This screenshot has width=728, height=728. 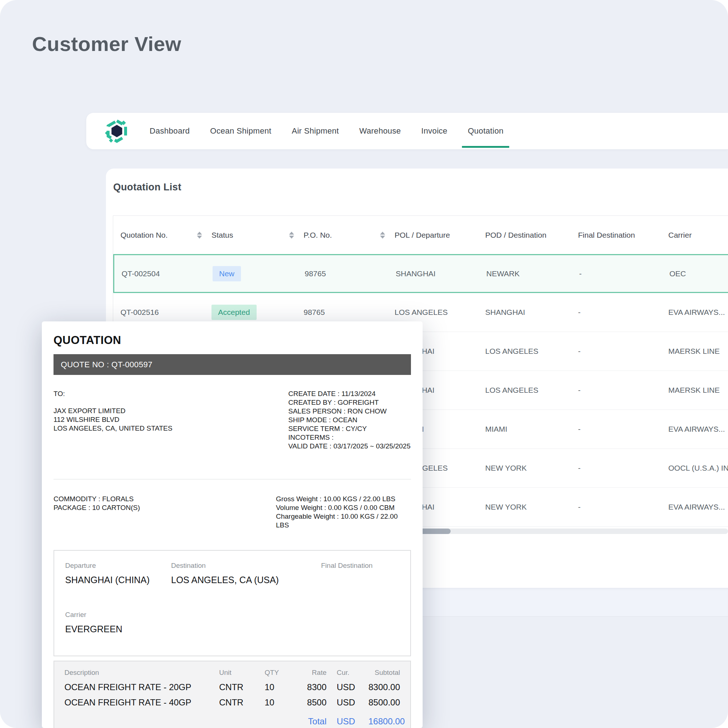 I want to click on quote-number-bar: QUOTE NO : QT-000597, so click(x=232, y=365).